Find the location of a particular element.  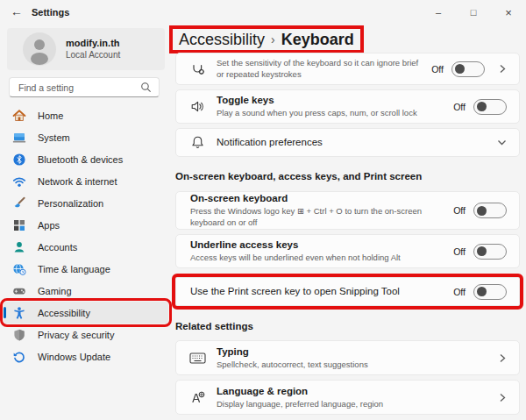

row-title: Toggle keys is located at coordinates (330, 100).